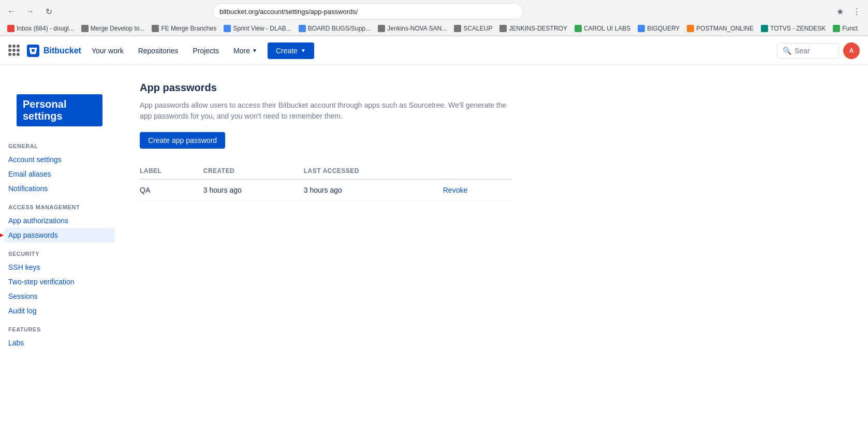 The image size is (868, 448). I want to click on sidebar-link-labs: Labs, so click(60, 343).